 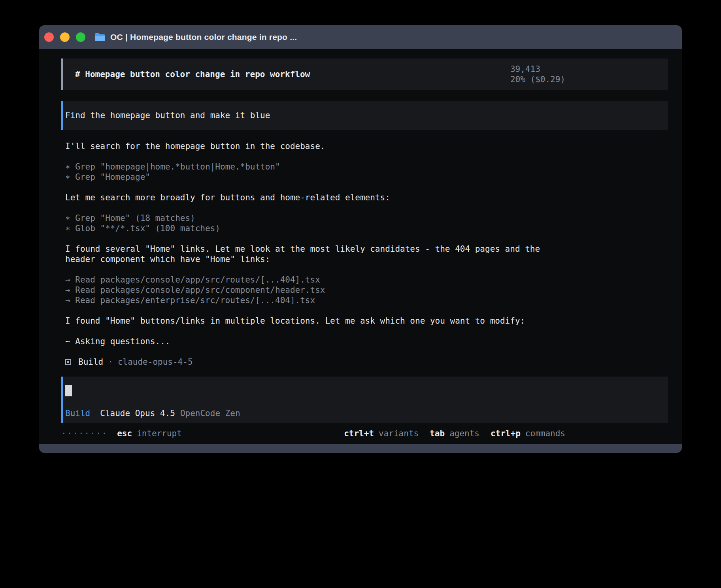 I want to click on keybind-label: commands, so click(x=545, y=433).